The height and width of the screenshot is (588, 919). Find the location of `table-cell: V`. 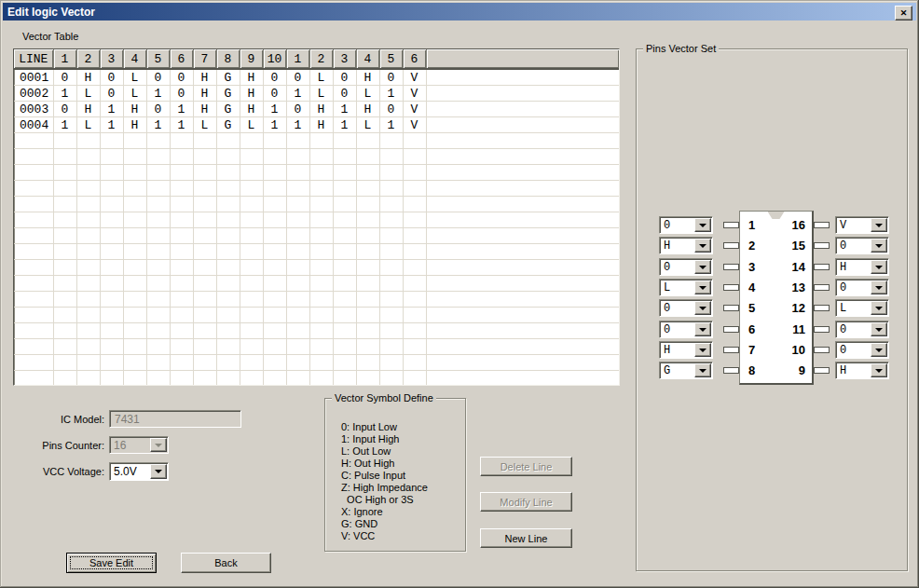

table-cell: V is located at coordinates (414, 77).